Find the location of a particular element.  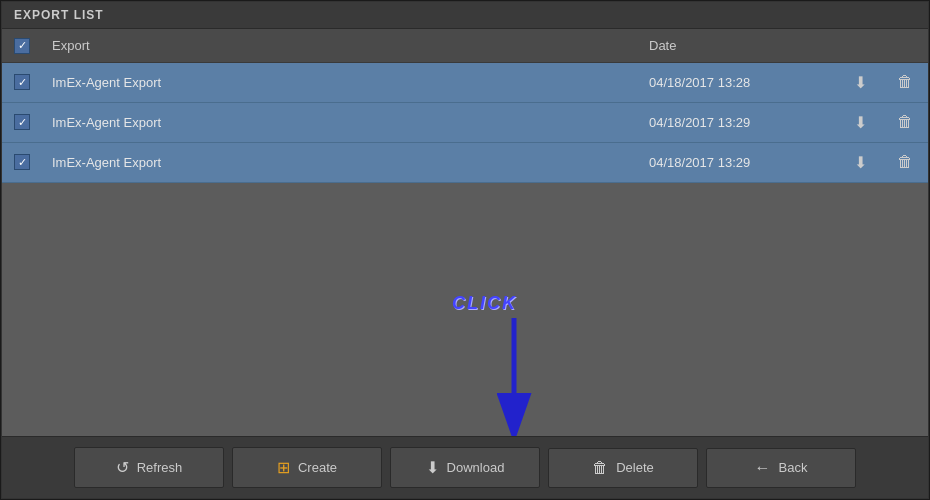

row-date-0: 04/18/2017 13:28 is located at coordinates (739, 82).